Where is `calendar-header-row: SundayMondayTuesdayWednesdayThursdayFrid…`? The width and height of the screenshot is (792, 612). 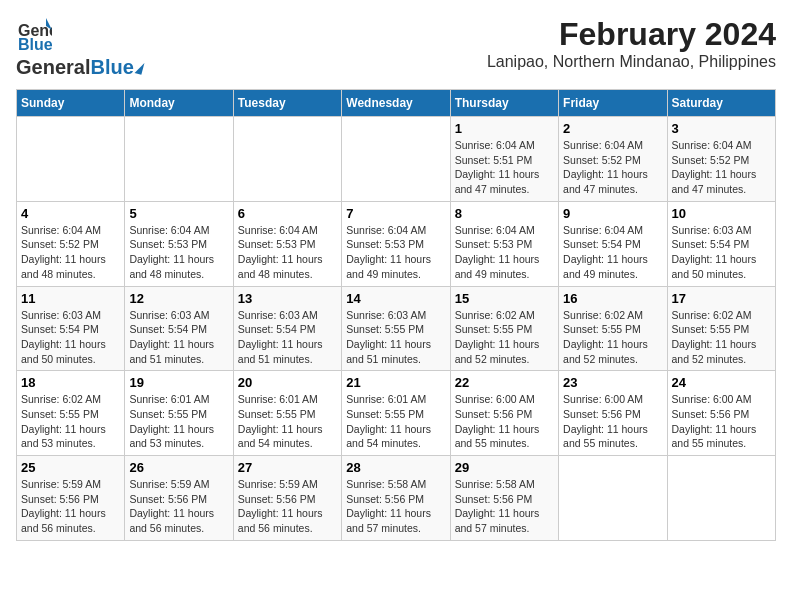 calendar-header-row: SundayMondayTuesdayWednesdayThursdayFrid… is located at coordinates (396, 104).